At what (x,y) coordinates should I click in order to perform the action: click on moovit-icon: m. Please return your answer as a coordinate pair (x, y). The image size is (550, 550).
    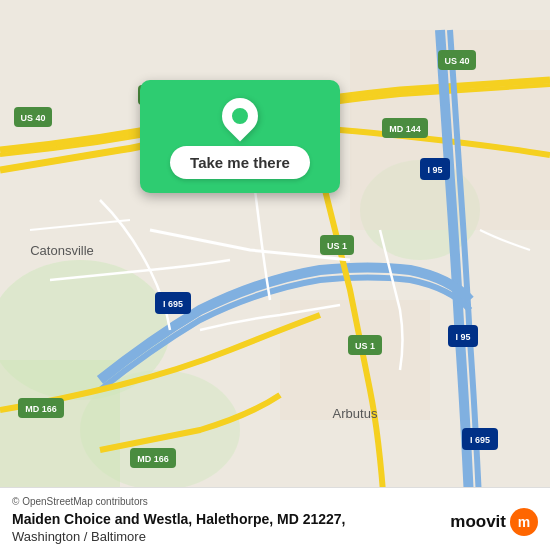
    Looking at the image, I should click on (524, 522).